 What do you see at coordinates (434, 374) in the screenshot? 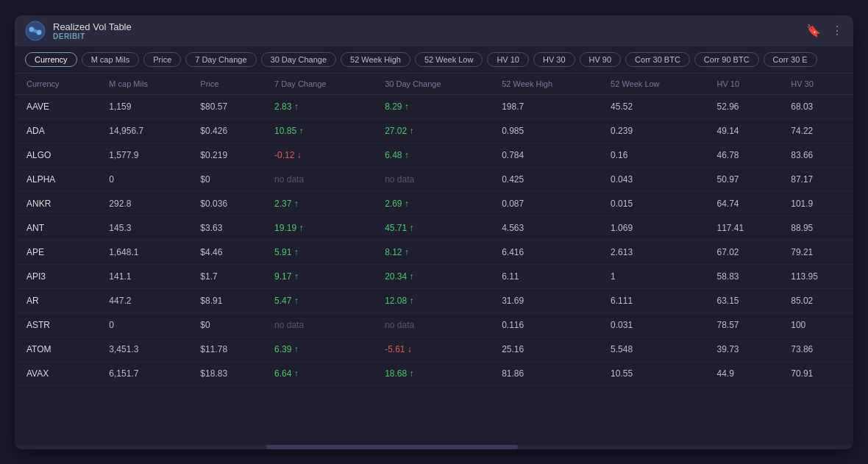
I see `table-row: AVAX6,151.7$18.836.64 ↑18.68 ↑81.8610.55…` at bounding box center [434, 374].